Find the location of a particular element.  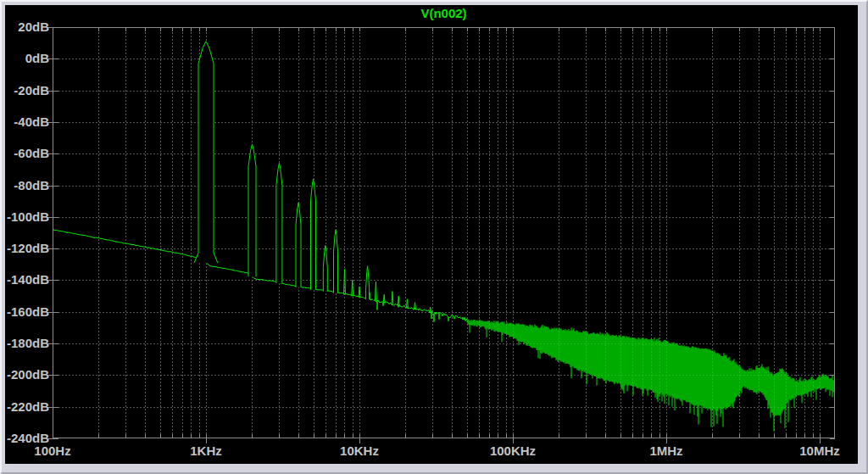

y-axis-label: -100dB is located at coordinates (27, 217).